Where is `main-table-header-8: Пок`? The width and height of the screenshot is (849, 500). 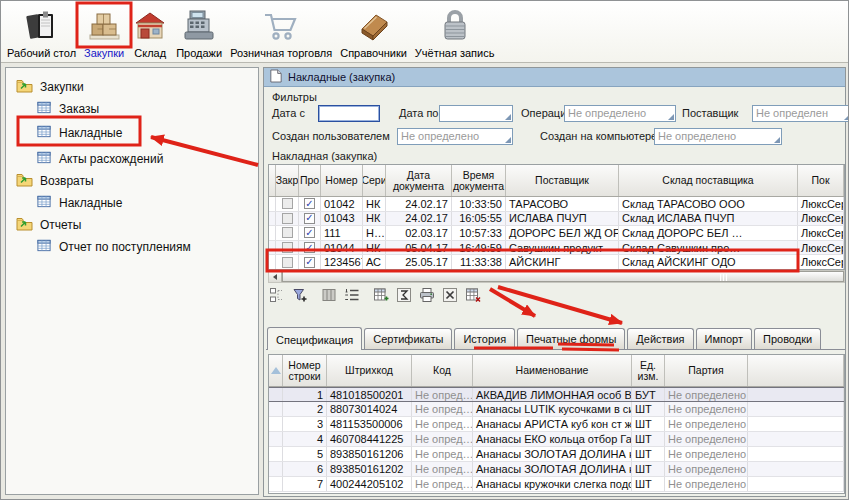 main-table-header-8: Пок is located at coordinates (821, 180).